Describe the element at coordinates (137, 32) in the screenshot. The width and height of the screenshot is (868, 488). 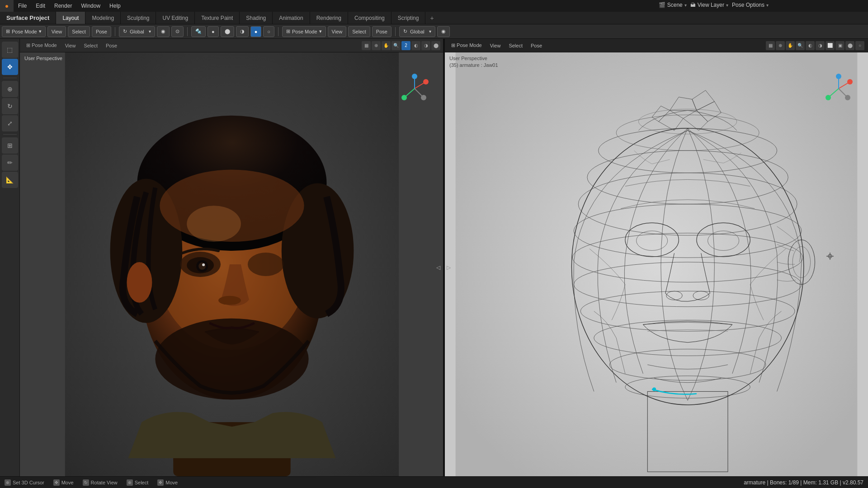
I see `global-orientation-btn: ↻ Global` at that location.